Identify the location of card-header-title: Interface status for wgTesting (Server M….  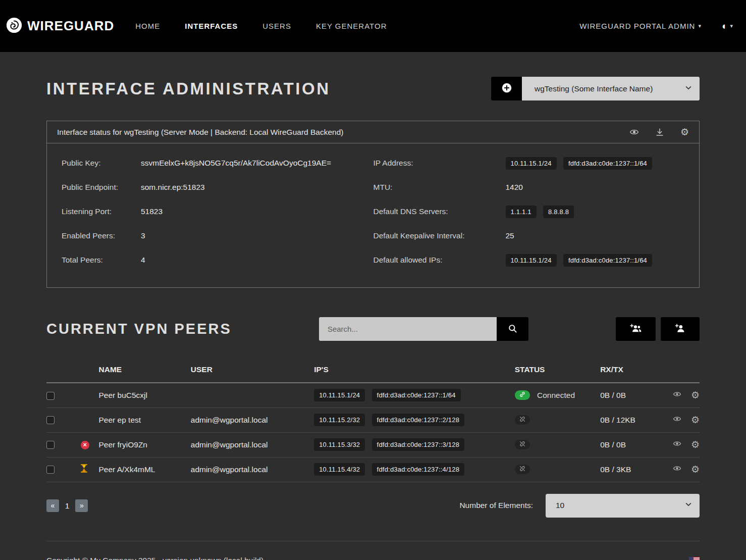
(200, 132).